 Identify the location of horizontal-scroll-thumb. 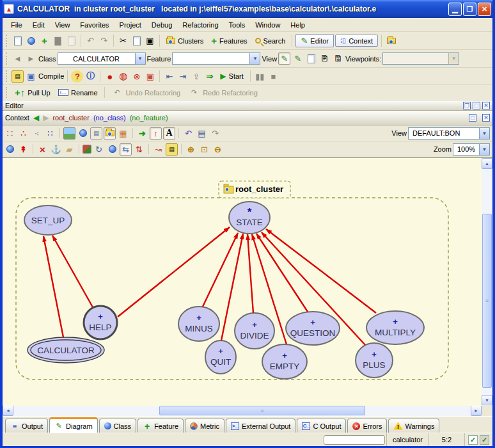
(262, 411).